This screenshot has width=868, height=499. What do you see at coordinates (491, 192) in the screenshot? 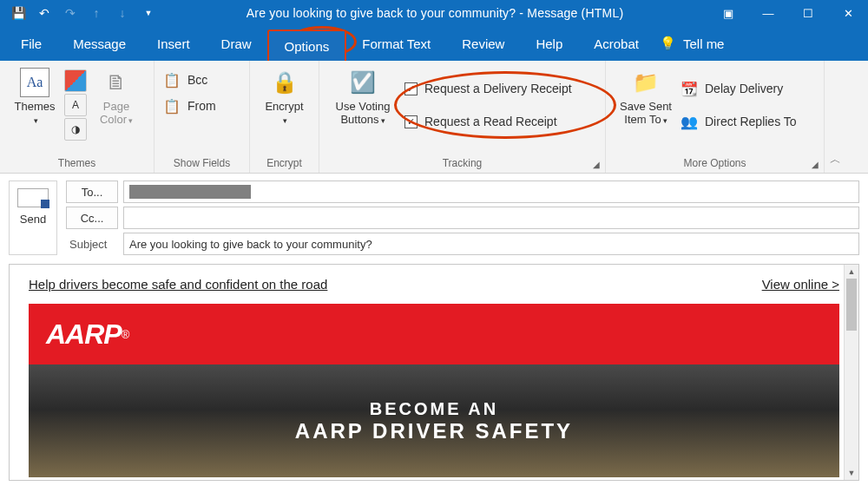
I see `to-field` at bounding box center [491, 192].